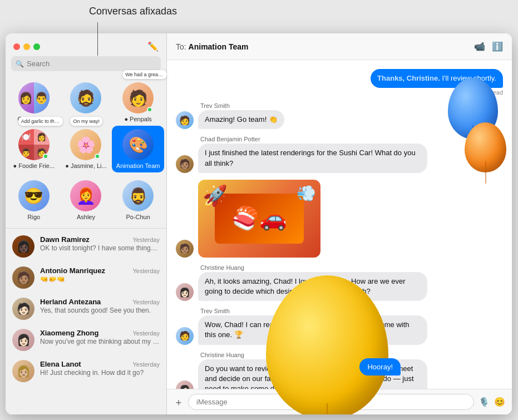 Image resolution: width=518 pixels, height=420 pixels. I want to click on minimize-button, so click(27, 47).